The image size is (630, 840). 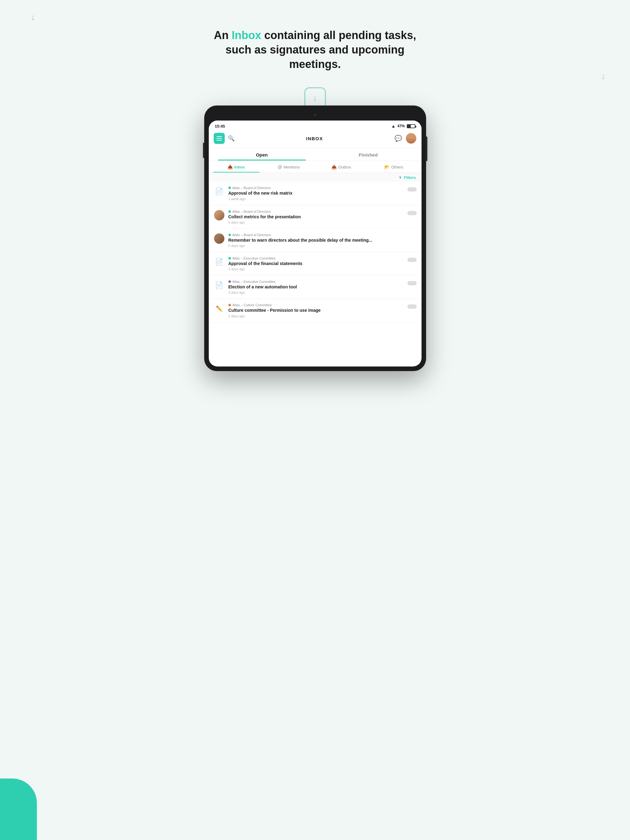 I want to click on item-4-org: Atlas – Executive Committee, so click(x=316, y=258).